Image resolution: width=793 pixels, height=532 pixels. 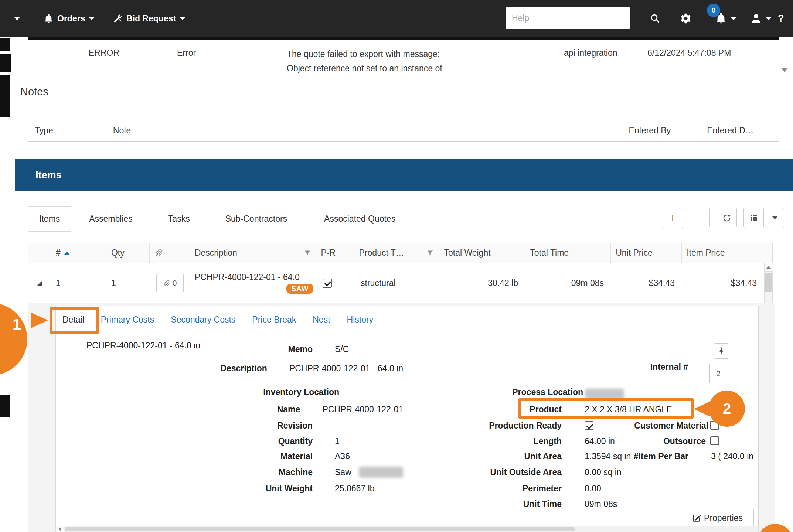 What do you see at coordinates (199, 441) in the screenshot?
I see `quantity-label: Quantity` at bounding box center [199, 441].